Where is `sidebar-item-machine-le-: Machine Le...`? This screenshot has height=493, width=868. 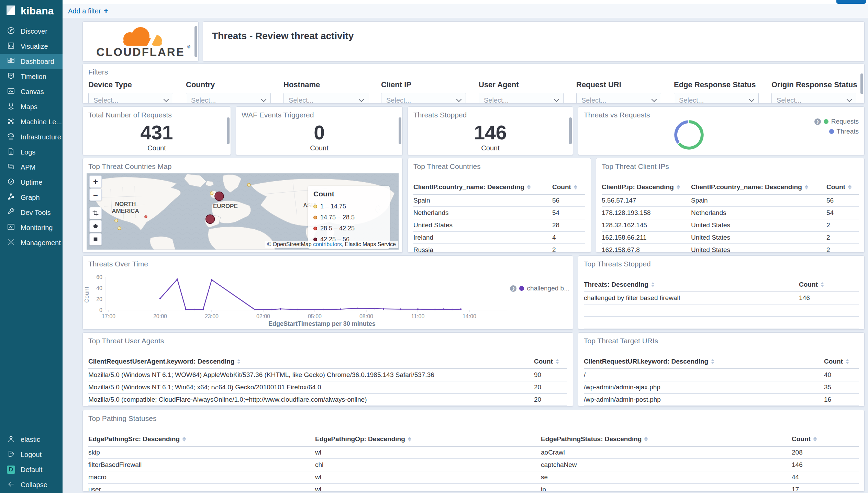 sidebar-item-machine-le-: Machine Le... is located at coordinates (31, 122).